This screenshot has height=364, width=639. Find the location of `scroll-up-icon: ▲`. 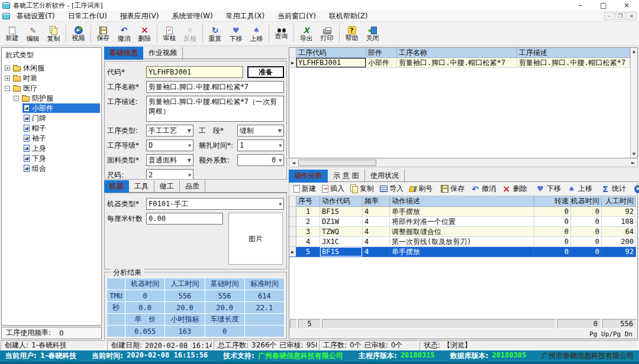

scroll-up-icon: ▲ is located at coordinates (634, 51).